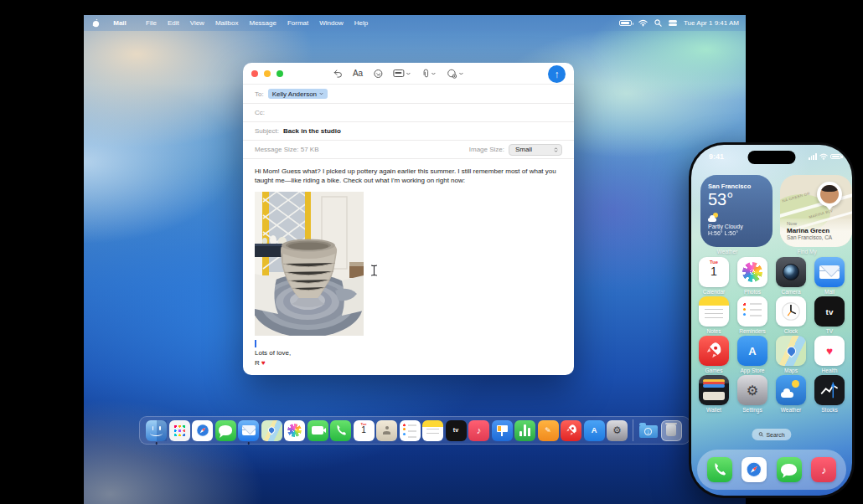  Describe the element at coordinates (714, 393) in the screenshot. I see `app-wallet: Wallet` at that location.